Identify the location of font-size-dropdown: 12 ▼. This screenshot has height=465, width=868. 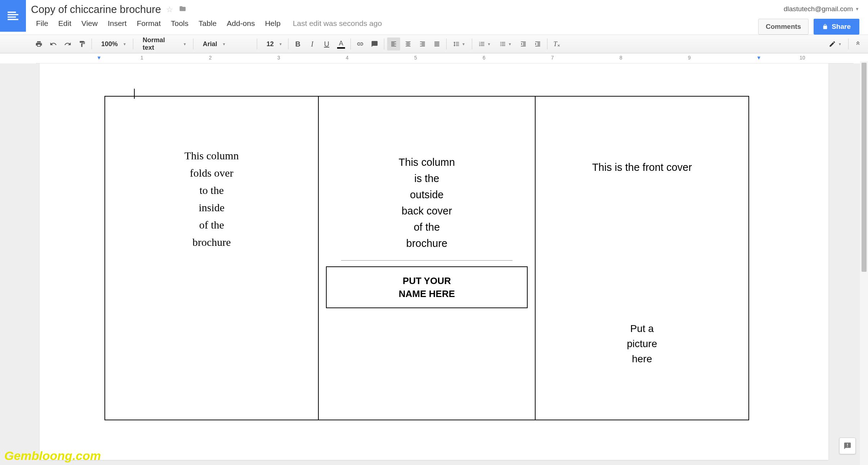
(273, 44).